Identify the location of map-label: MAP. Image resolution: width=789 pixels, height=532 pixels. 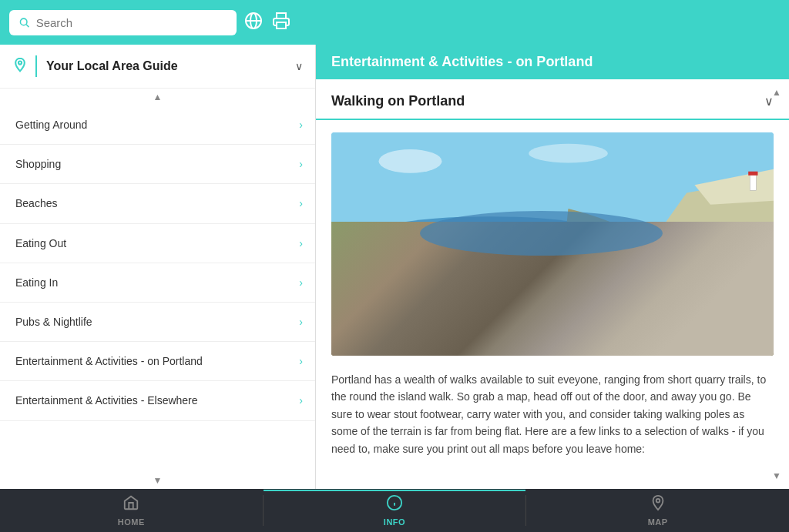
(658, 522).